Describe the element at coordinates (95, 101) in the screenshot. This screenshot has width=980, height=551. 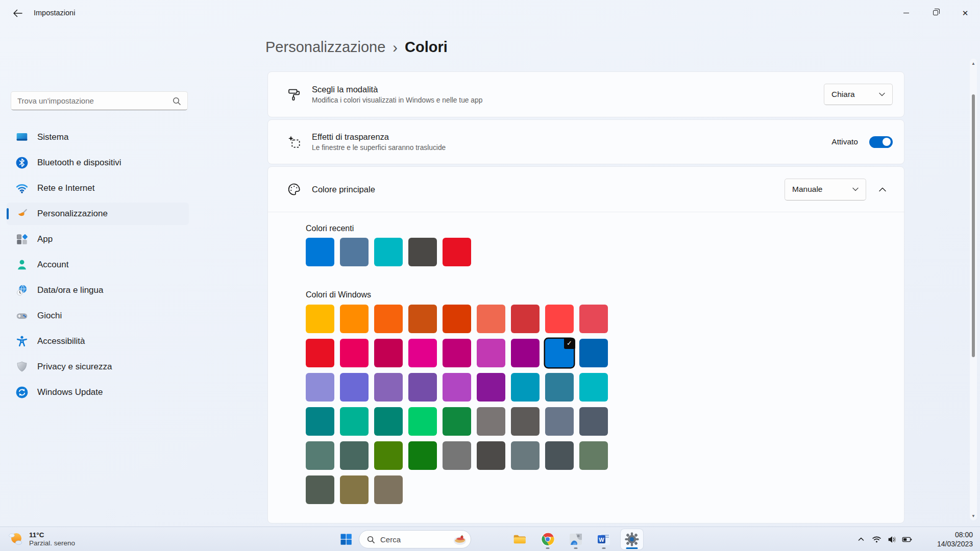
I see `settings-search-input` at that location.